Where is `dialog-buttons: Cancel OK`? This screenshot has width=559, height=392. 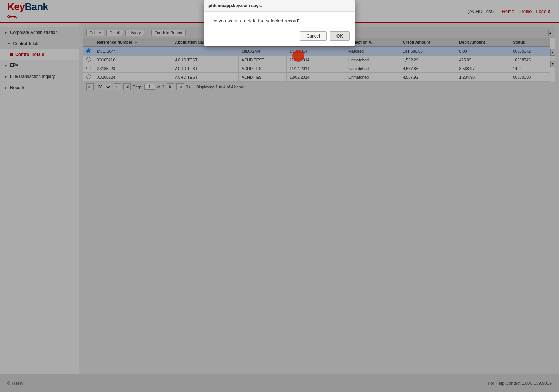
dialog-buttons: Cancel OK is located at coordinates (280, 37).